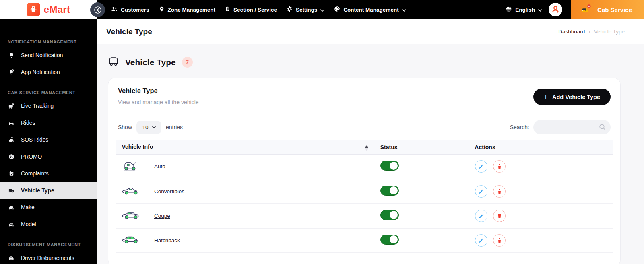 This screenshot has width=644, height=264. I want to click on sidebar-item-send-notification: Send Notification, so click(48, 55).